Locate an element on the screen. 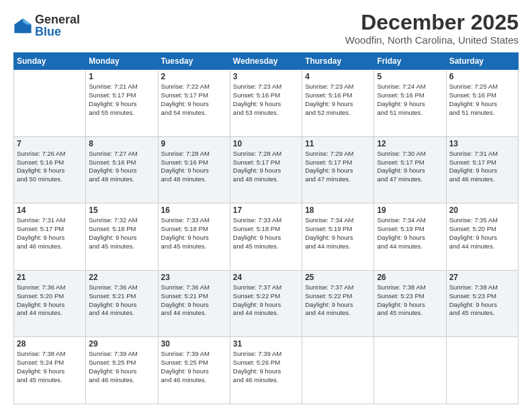 This screenshot has height=411, width=532. col-sunday: Sunday is located at coordinates (50, 62).